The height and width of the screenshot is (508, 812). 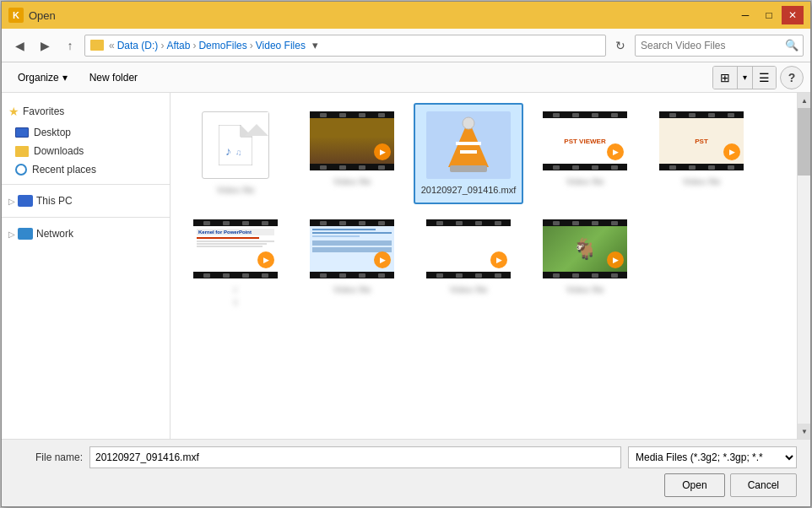 I want to click on search-input, so click(x=719, y=46).